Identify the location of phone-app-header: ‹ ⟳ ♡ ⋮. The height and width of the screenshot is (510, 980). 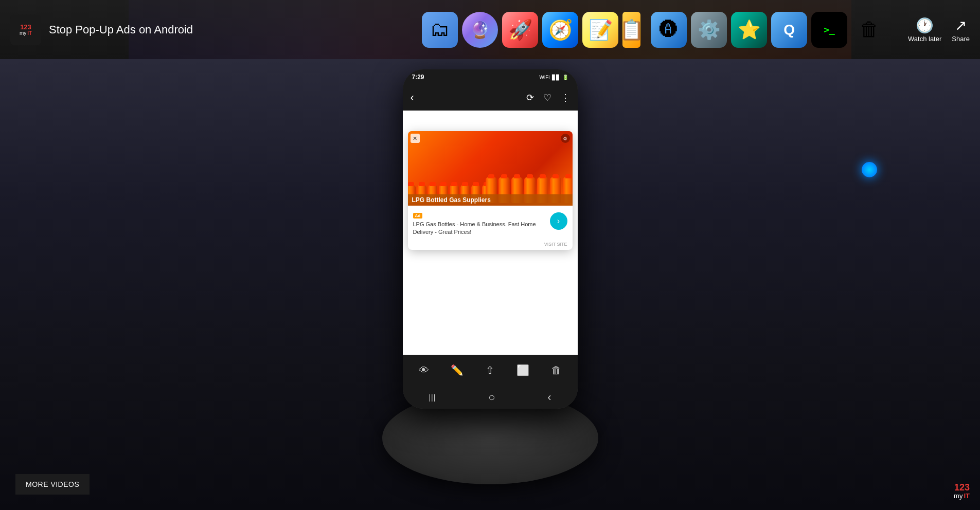
(490, 98).